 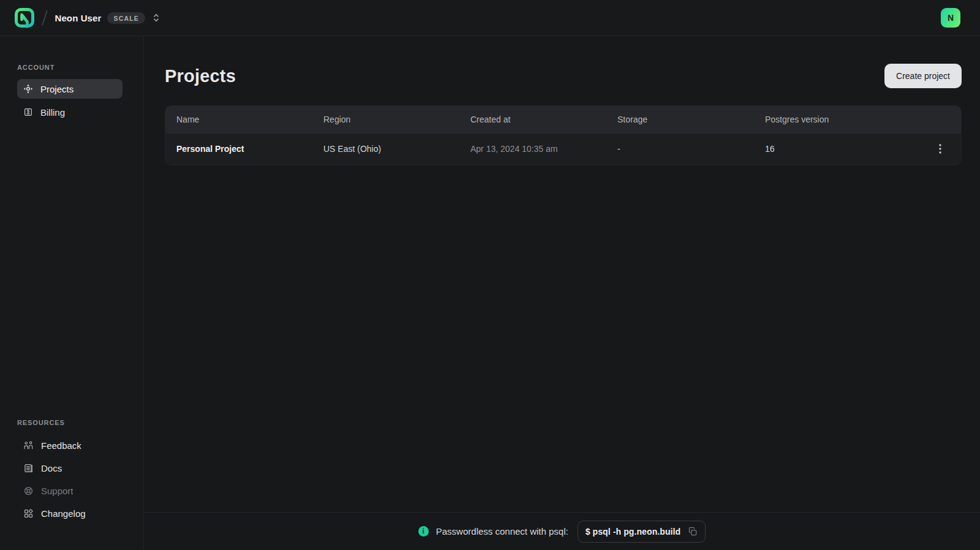 What do you see at coordinates (28, 112) in the screenshot?
I see `billing-icon: $` at bounding box center [28, 112].